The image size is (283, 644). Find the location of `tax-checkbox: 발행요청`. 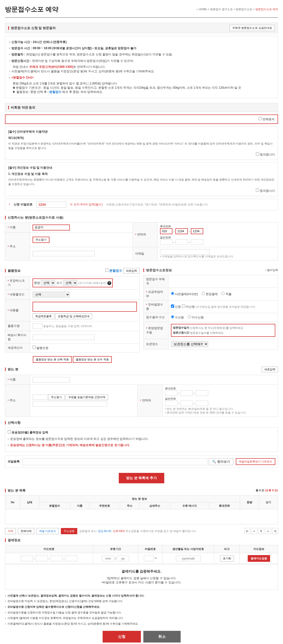

tax-checkbox: 발행요청 is located at coordinates (40, 348).